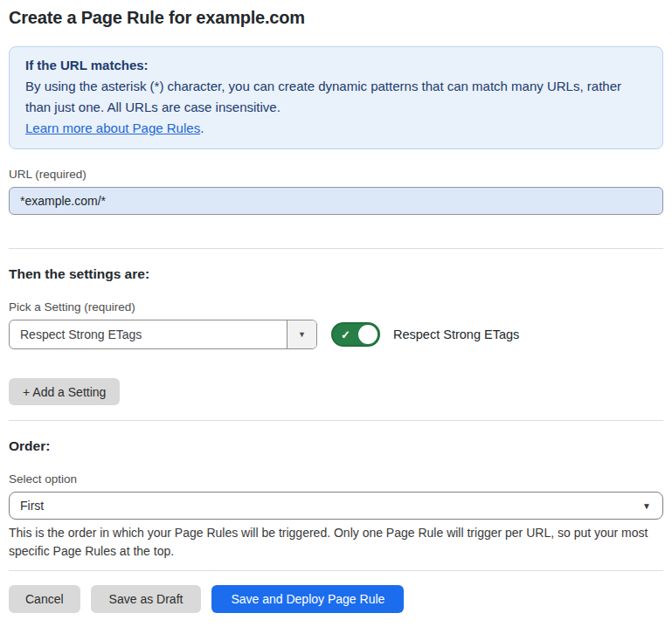 The image size is (672, 627). I want to click on order-help-text: This is the order in which your Page Rul…, so click(334, 542).